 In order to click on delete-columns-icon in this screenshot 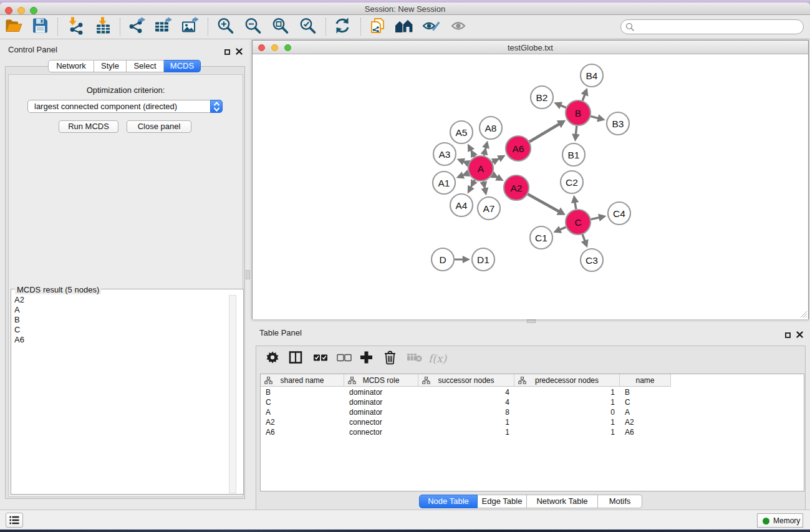, I will do `click(390, 359)`.